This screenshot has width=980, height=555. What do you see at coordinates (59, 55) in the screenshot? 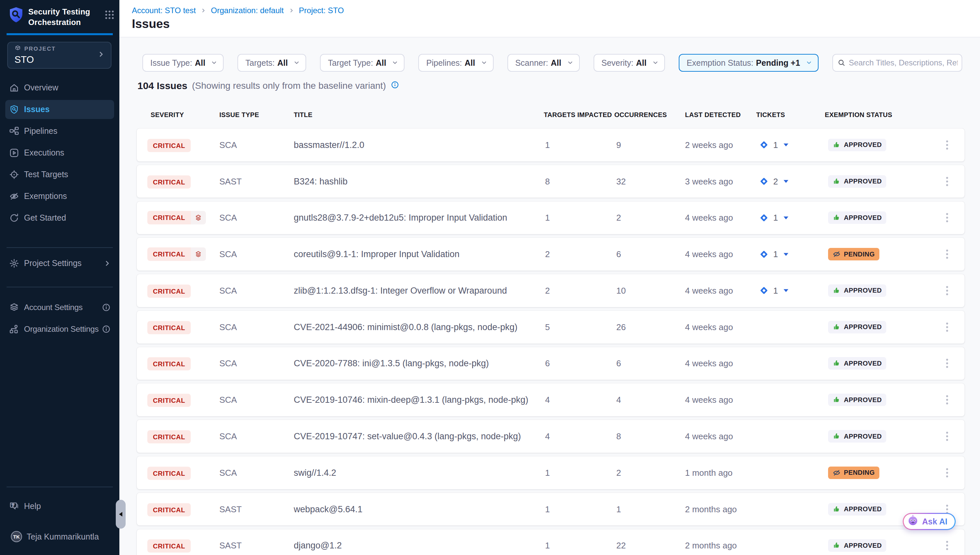
I see `project-selector: PROJECT STO` at bounding box center [59, 55].